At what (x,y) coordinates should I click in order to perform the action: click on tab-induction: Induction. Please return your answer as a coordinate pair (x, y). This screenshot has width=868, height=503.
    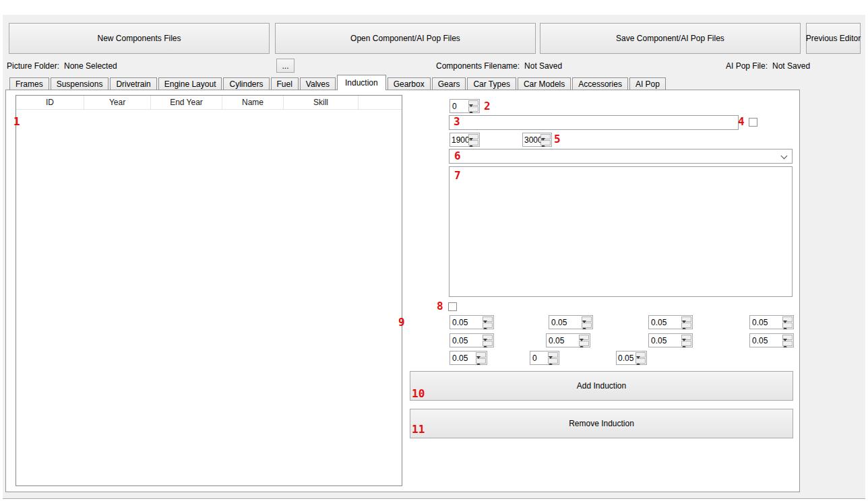
    Looking at the image, I should click on (361, 82).